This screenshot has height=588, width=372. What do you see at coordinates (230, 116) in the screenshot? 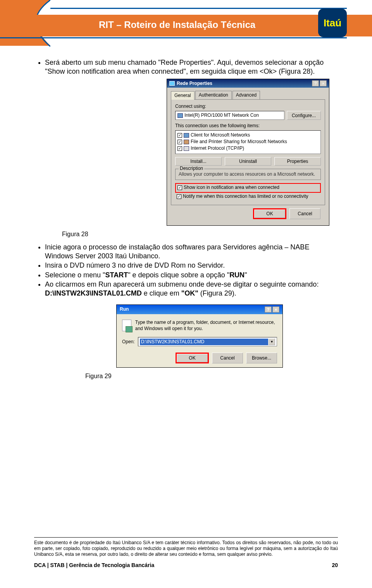
I see `adapter-field: Intel(R) PRO/1000 MT Network Con` at bounding box center [230, 116].